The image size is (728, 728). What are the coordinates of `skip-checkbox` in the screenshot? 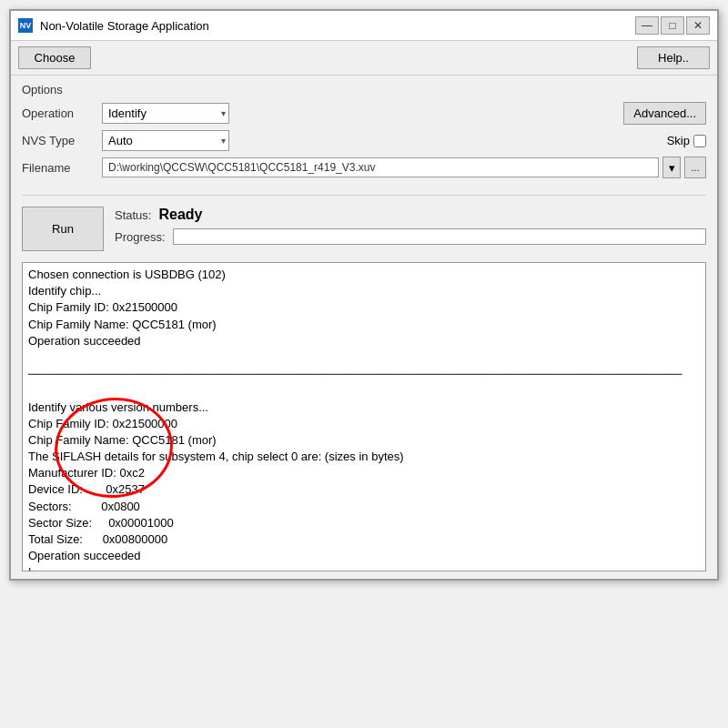 It's located at (700, 141).